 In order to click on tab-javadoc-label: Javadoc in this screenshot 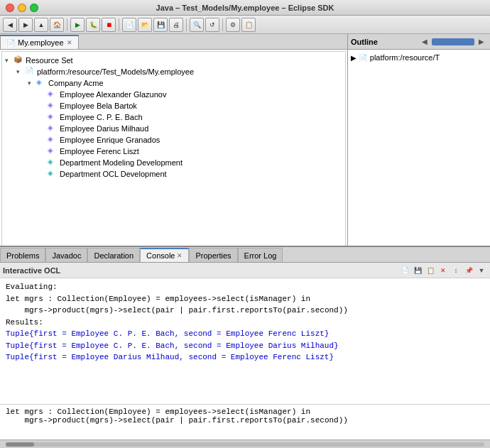, I will do `click(67, 256)`.